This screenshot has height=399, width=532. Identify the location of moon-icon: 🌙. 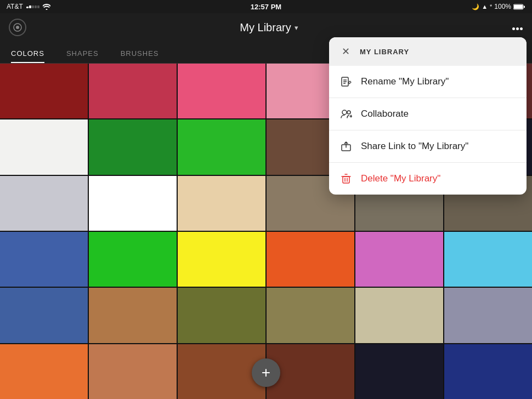
(476, 7).